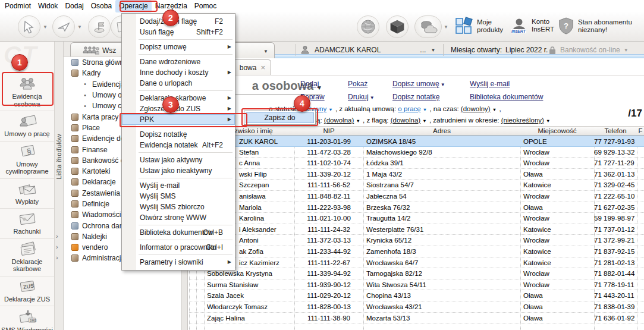 The image size is (644, 330). I want to click on module-ewidencja-osobowa: Ewidencja osobowa, so click(27, 93).